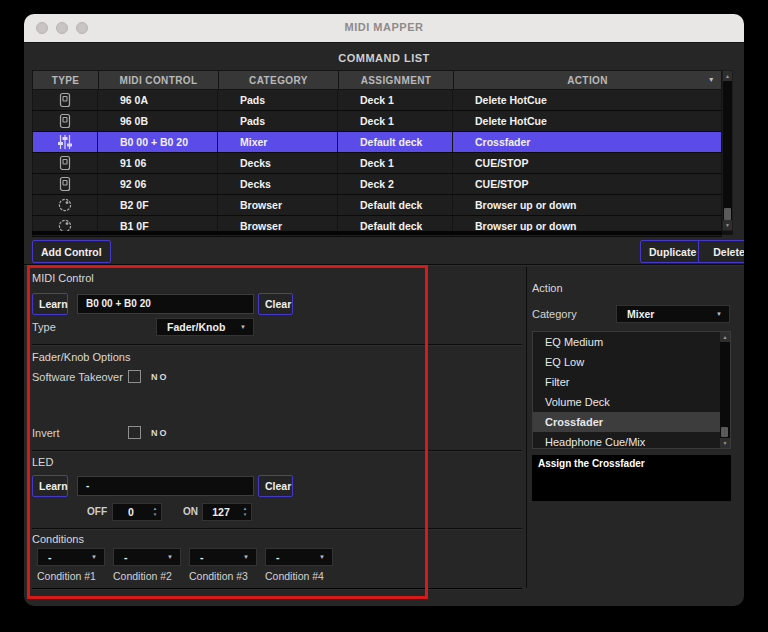  What do you see at coordinates (377, 122) in the screenshot?
I see `table-row: 96 0BPadsDeck 1Delete HotCue` at bounding box center [377, 122].